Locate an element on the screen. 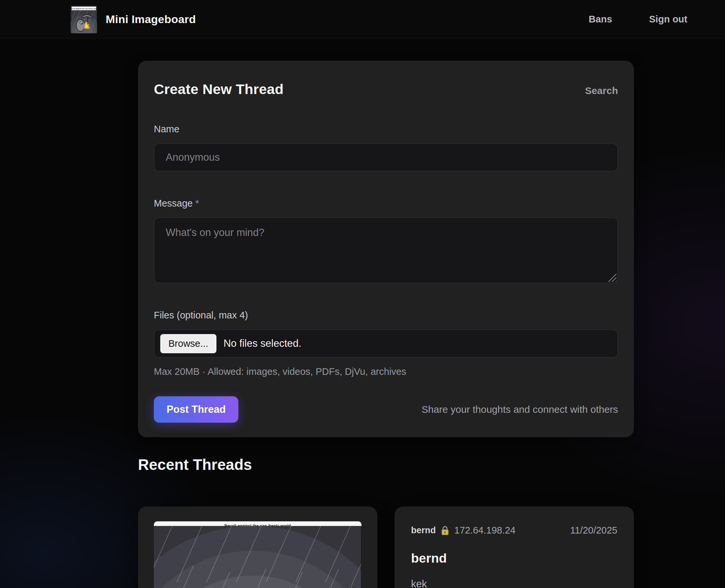 Image resolution: width=725 pixels, height=588 pixels. required-asterisk: * is located at coordinates (197, 203).